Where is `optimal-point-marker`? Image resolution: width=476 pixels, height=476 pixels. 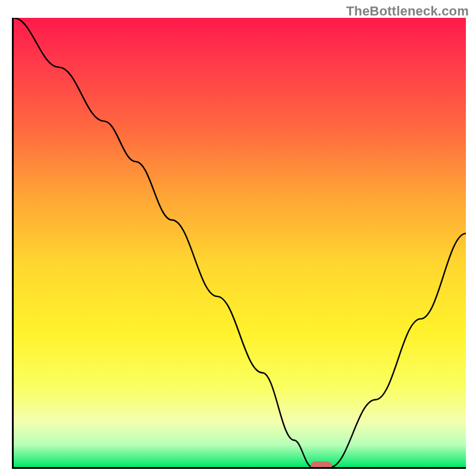 optimal-point-marker is located at coordinates (321, 465).